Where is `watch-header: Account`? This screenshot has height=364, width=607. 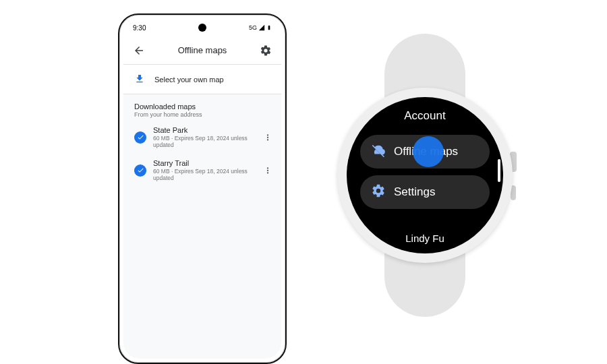 watch-header: Account is located at coordinates (425, 116).